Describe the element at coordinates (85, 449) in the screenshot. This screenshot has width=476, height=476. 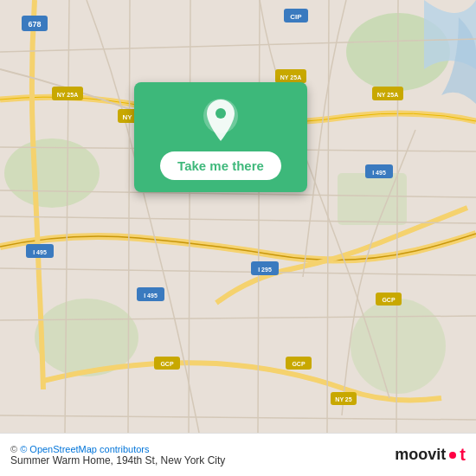
I see `osm-link: © OpenStreetMap contributors` at that location.